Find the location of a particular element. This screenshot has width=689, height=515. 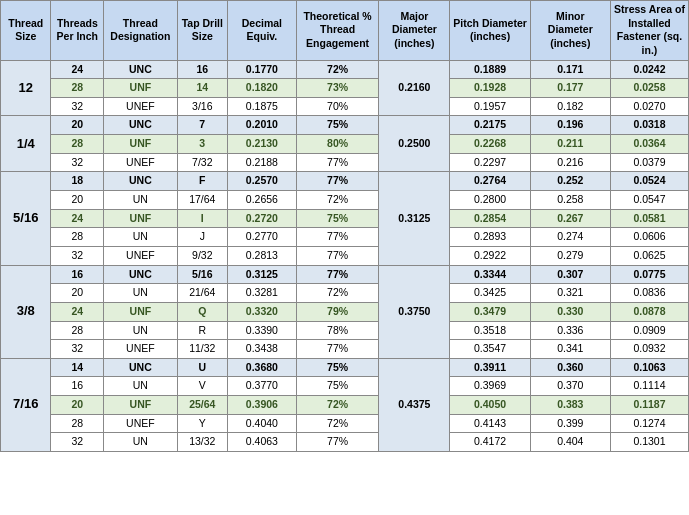

header-decimal: Decimal Equiv. is located at coordinates (262, 31).